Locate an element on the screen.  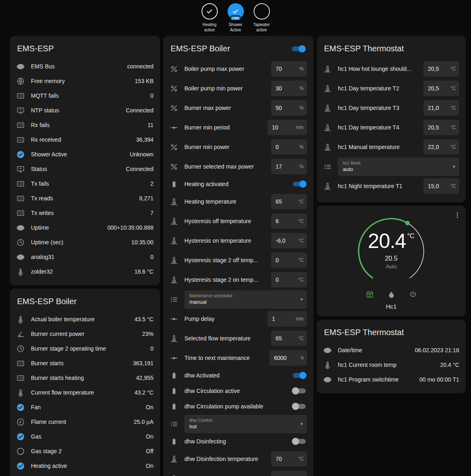
calendar-sync-icon is located at coordinates (370, 294).